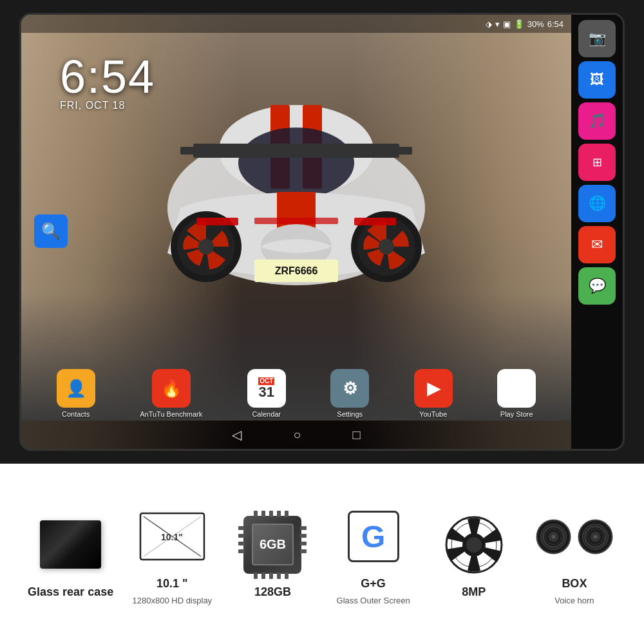  I want to click on status-bar: ⬗ ▾ ▣ 🔋 30% 6:54, so click(296, 24).